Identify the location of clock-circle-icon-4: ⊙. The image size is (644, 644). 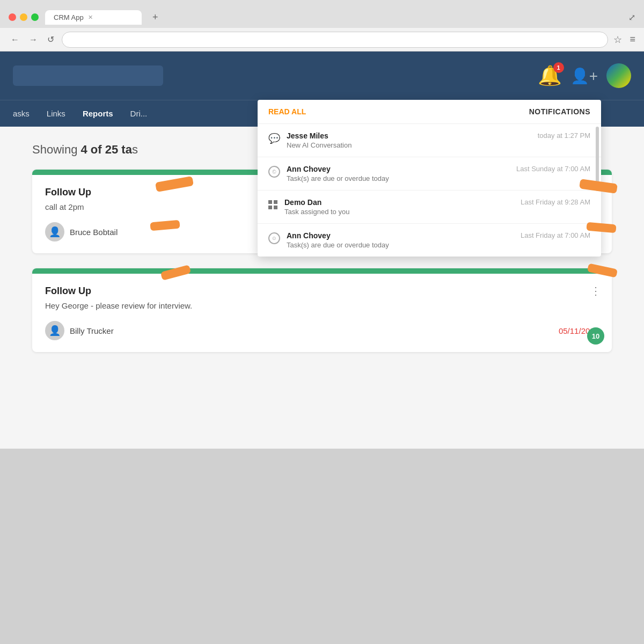
(274, 238).